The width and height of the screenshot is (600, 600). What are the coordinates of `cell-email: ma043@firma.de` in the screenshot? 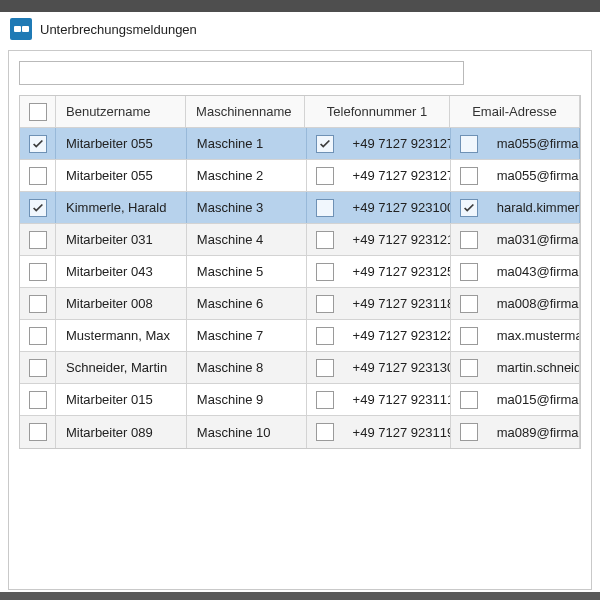 It's located at (516, 272).